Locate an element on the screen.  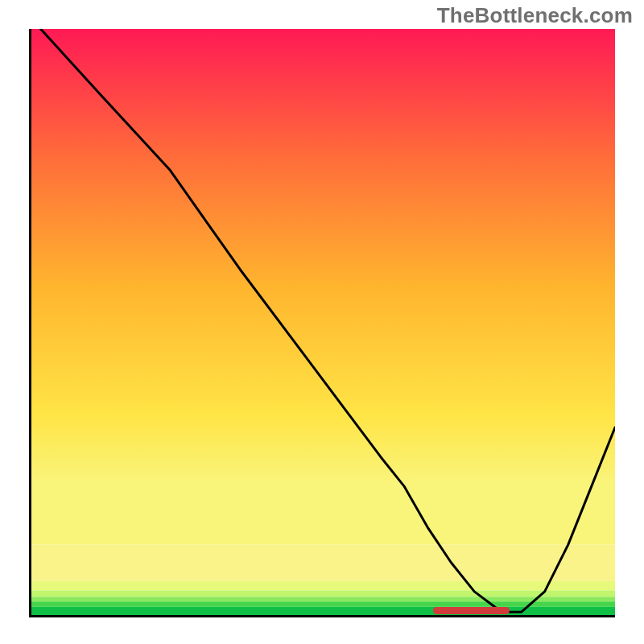
optimal-range-marker is located at coordinates (472, 610).